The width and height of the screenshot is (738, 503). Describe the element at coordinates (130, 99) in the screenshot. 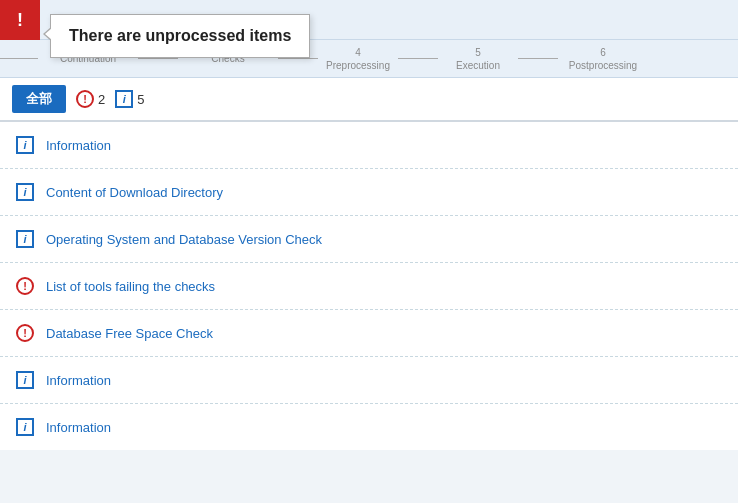

I see `info-badge: i 5` at that location.